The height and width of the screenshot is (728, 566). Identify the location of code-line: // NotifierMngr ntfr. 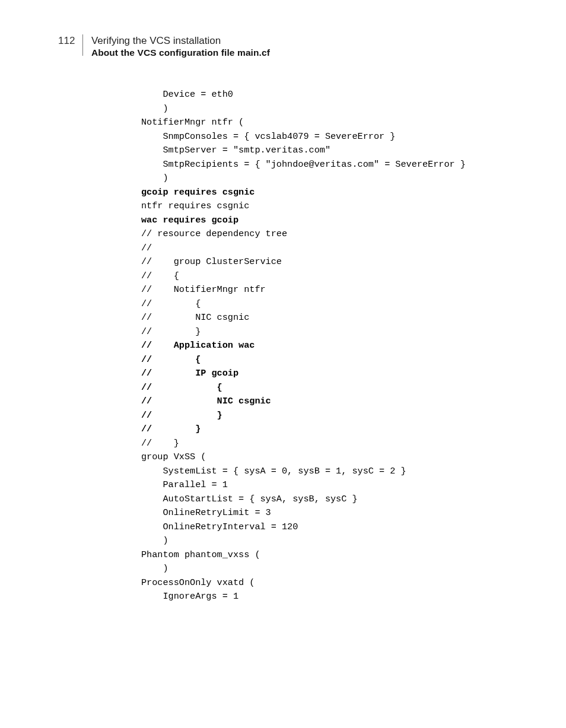
(331, 290).